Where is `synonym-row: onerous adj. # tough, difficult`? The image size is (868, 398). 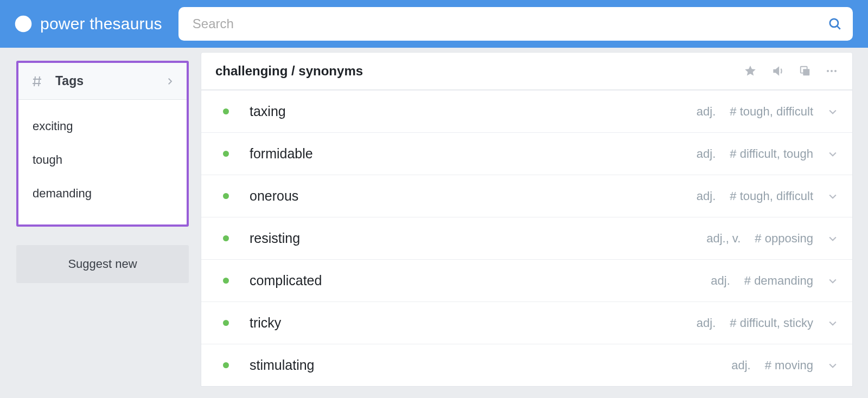 synonym-row: onerous adj. # tough, difficult is located at coordinates (527, 196).